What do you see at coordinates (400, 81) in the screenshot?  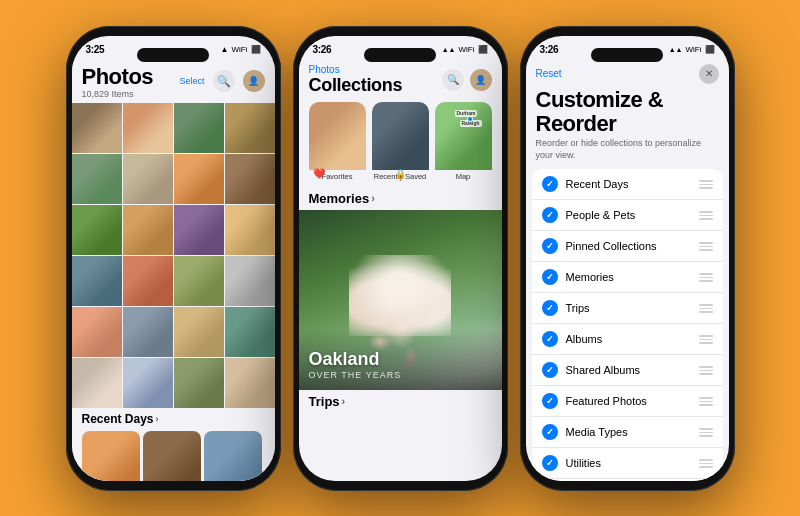 I see `p2-header: Photos Collections 🔍 👤` at bounding box center [400, 81].